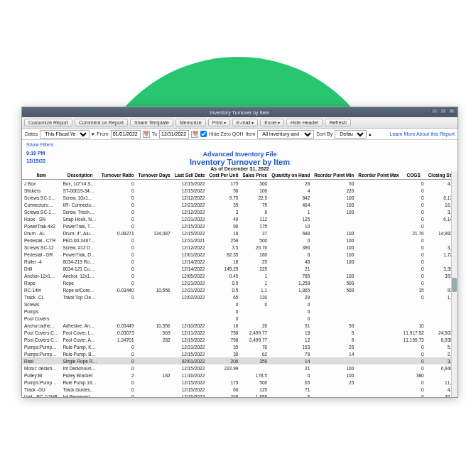  What do you see at coordinates (190, 375) in the screenshot?
I see `cell: 11/16/2022` at bounding box center [190, 375].